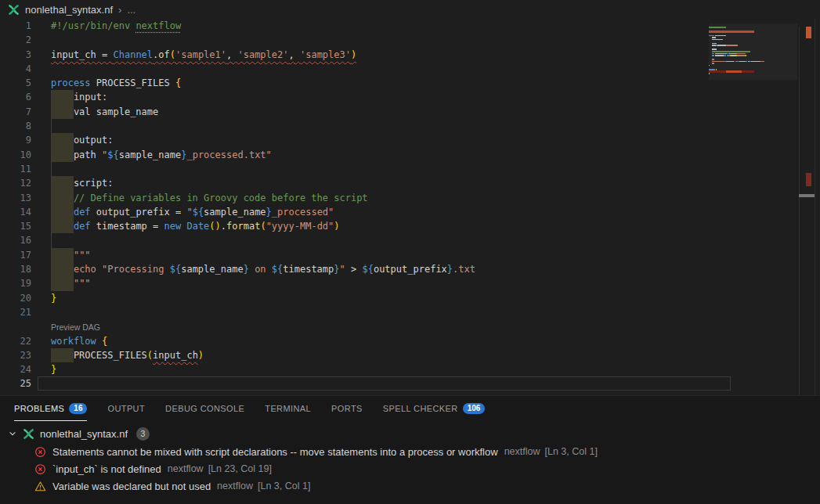 The image size is (820, 504). What do you see at coordinates (399, 255) in the screenshot?
I see `code-line: 17 """` at bounding box center [399, 255].